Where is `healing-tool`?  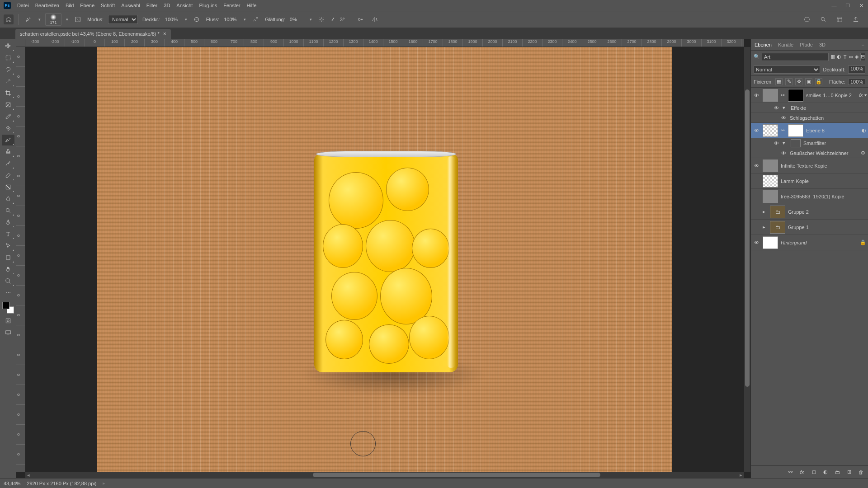 healing-tool is located at coordinates (8, 128).